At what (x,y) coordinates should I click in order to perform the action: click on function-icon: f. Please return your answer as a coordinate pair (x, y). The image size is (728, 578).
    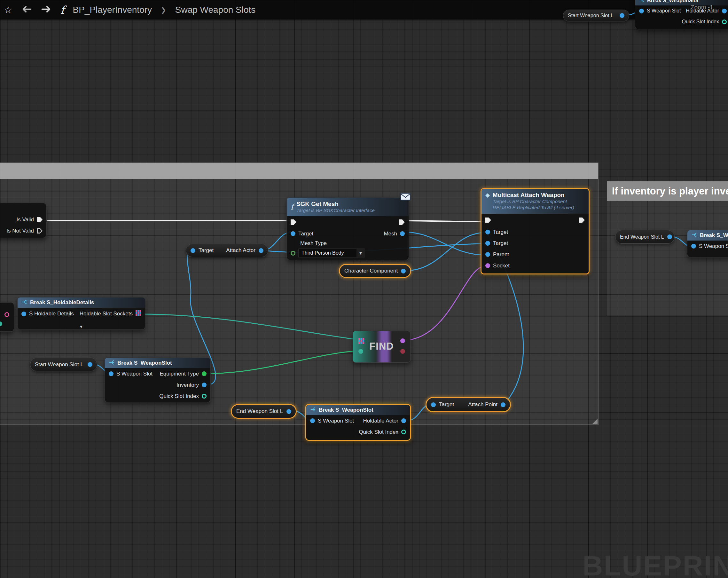
    Looking at the image, I should click on (292, 207).